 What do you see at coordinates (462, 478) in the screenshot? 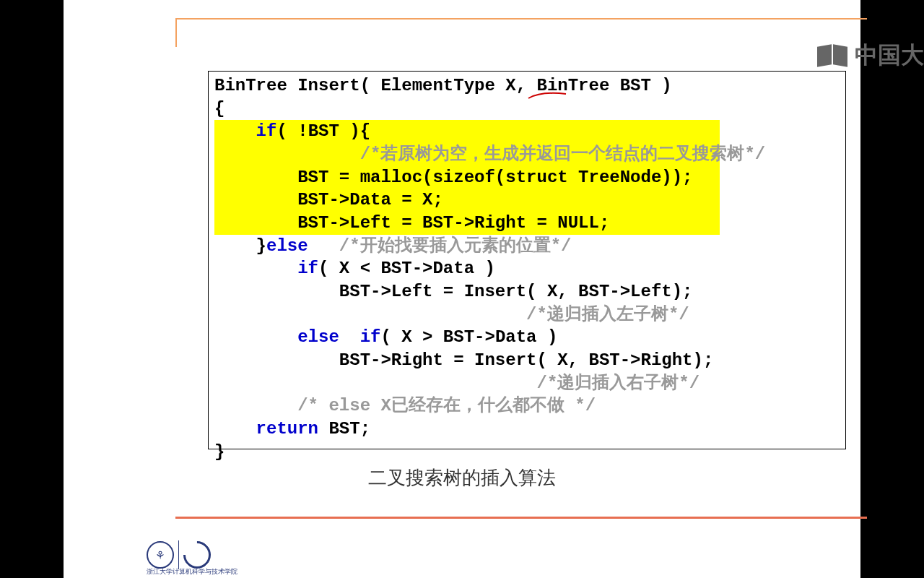
I see `slide-caption: 二叉搜索树的插入算法` at bounding box center [462, 478].